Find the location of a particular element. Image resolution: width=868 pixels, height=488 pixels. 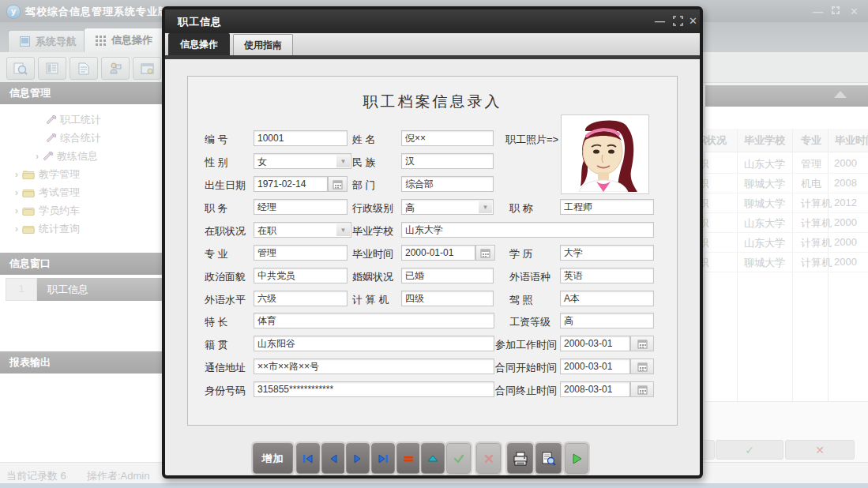

sidebar-item-stats-query: › 统计查询 is located at coordinates (81, 229).